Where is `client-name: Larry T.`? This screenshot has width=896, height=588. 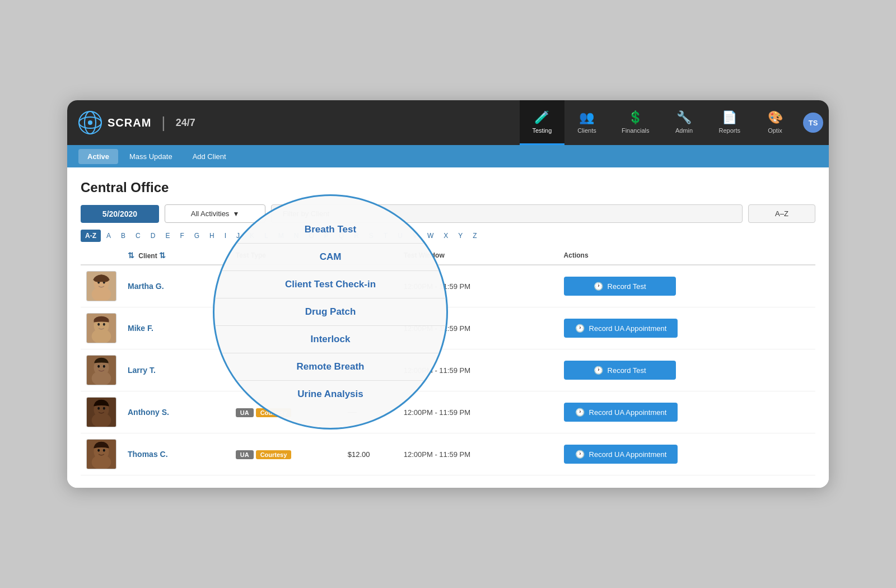
client-name: Larry T. is located at coordinates (142, 370).